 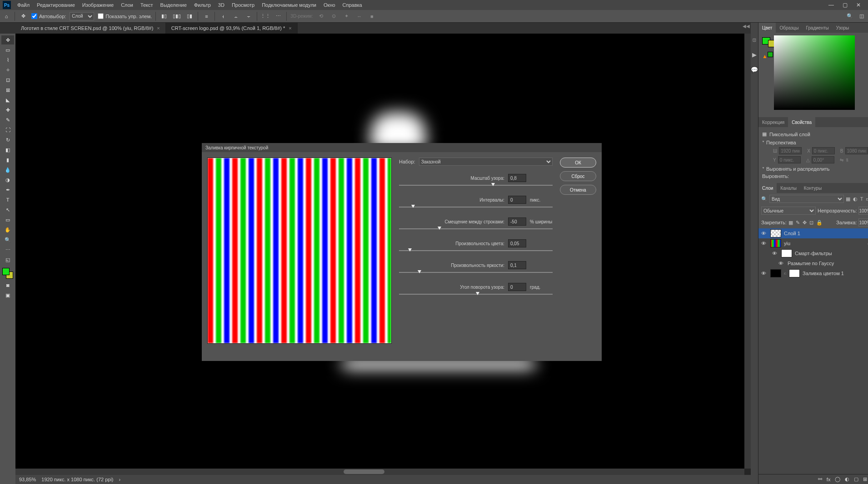 What do you see at coordinates (867, 199) in the screenshot?
I see `filter-shape-icon: ▭` at bounding box center [867, 199].